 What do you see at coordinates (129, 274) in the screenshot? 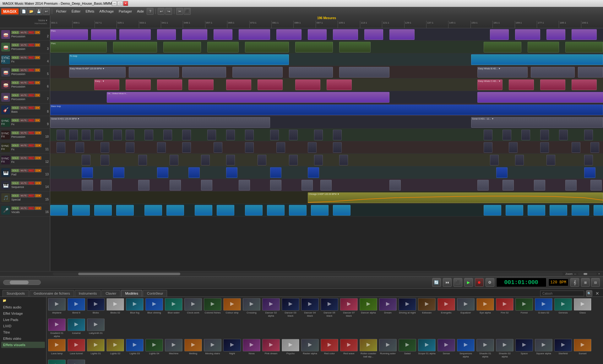
I see `h-scrollbar-thumb` at bounding box center [129, 274].